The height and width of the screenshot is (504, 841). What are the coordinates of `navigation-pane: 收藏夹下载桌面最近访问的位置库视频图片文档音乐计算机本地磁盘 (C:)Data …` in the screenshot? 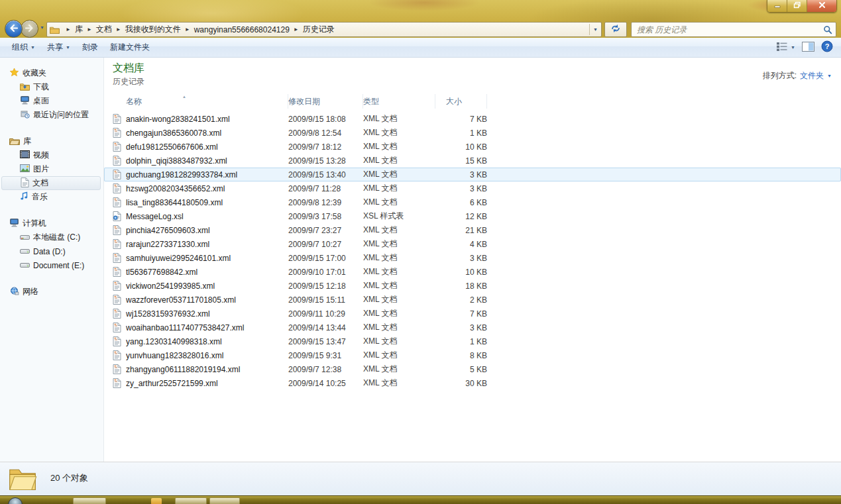 It's located at (52, 260).